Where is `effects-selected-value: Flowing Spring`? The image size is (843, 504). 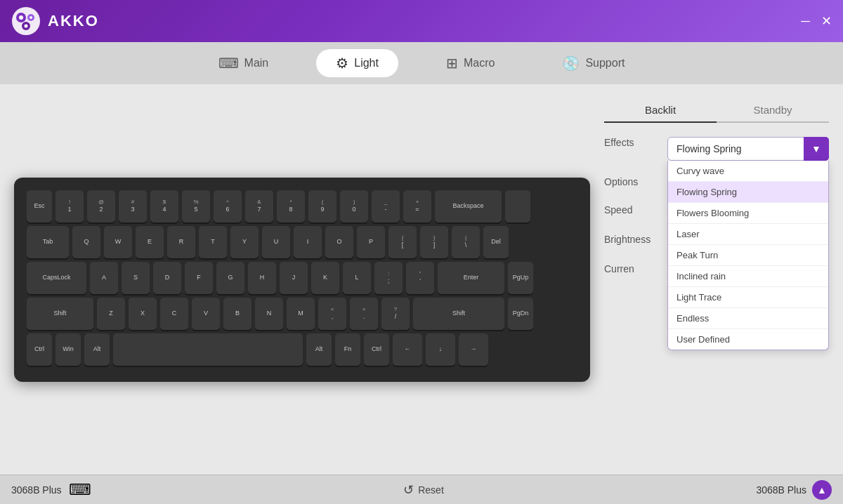 effects-selected-value: Flowing Spring is located at coordinates (748, 149).